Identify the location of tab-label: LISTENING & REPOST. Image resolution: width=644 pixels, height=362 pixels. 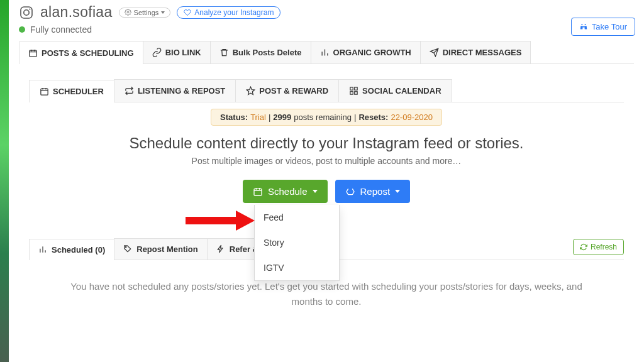
(181, 90).